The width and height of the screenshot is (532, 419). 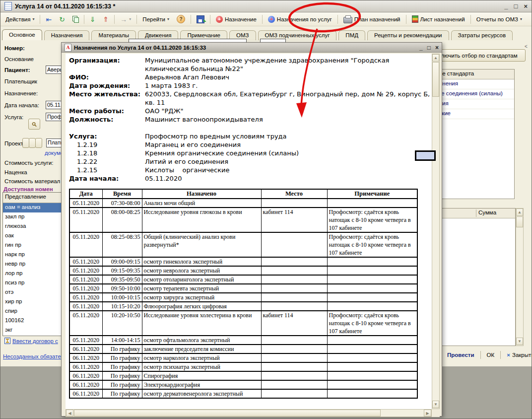 What do you see at coordinates (372, 19) in the screenshot?
I see `appointment-plan-button: План назначений` at bounding box center [372, 19].